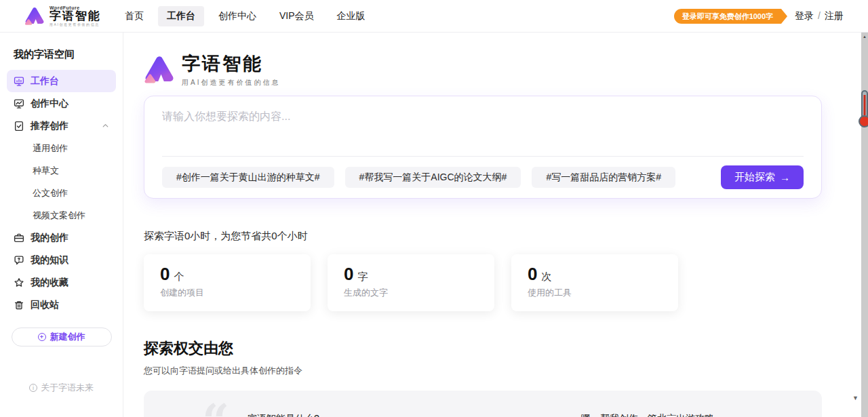 Image resolution: width=868 pixels, height=417 pixels. I want to click on scroll-down-arrow-icon: ▼, so click(856, 398).